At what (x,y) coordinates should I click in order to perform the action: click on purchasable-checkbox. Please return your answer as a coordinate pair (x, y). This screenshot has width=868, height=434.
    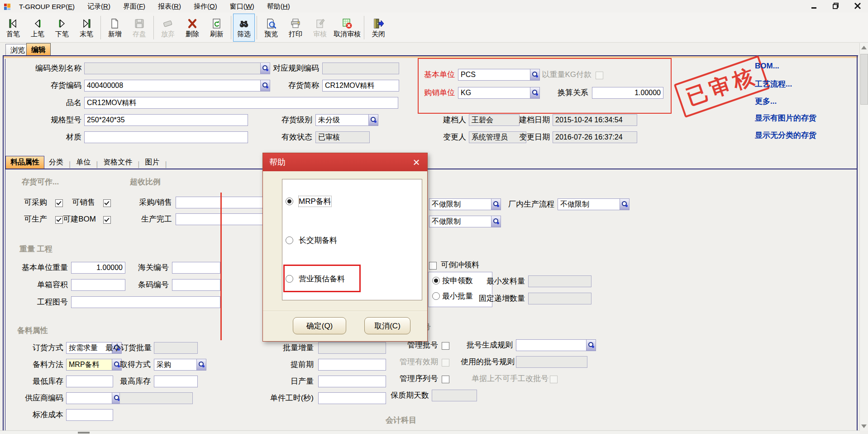
    Looking at the image, I should click on (59, 203).